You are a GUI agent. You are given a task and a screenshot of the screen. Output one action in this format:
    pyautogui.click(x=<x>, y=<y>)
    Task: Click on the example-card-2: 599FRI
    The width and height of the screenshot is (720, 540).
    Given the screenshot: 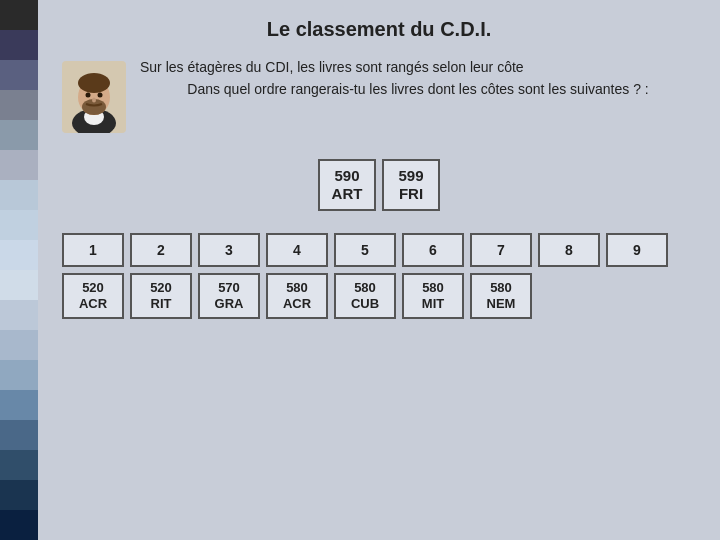 What is the action you would take?
    pyautogui.click(x=411, y=185)
    